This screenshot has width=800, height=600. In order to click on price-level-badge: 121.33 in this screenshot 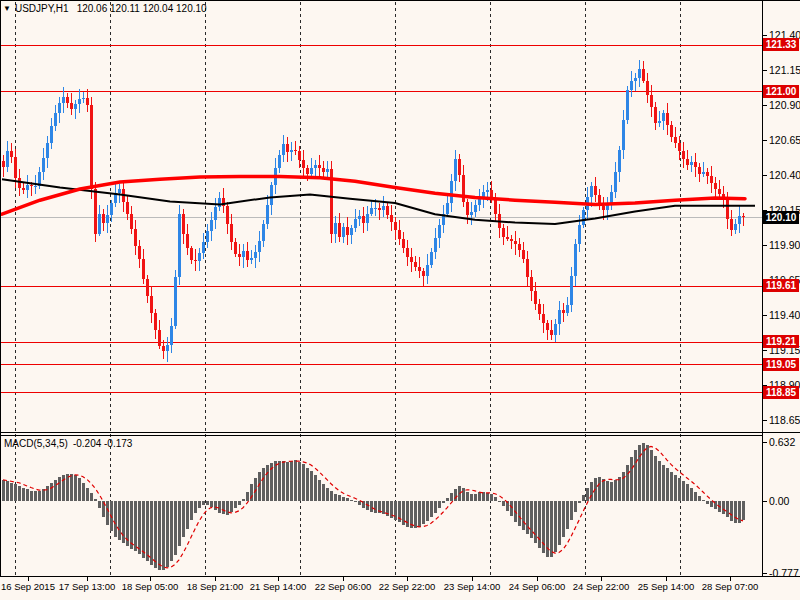, I will do `click(781, 44)`.